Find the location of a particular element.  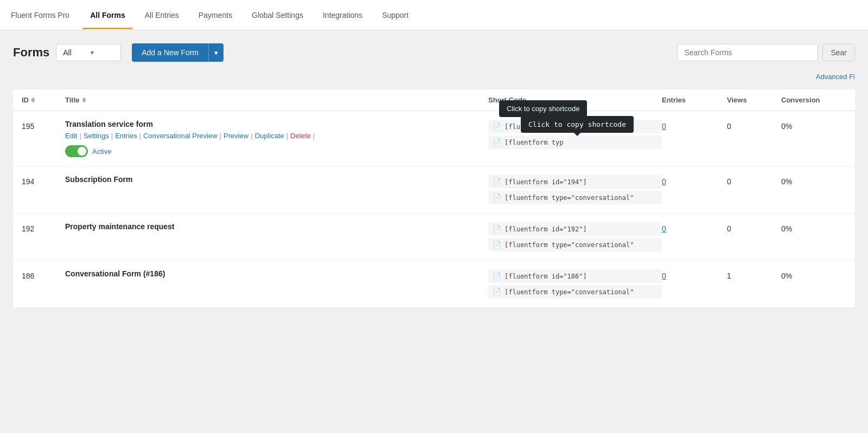

add-form-button: Add a New Form is located at coordinates (170, 53).